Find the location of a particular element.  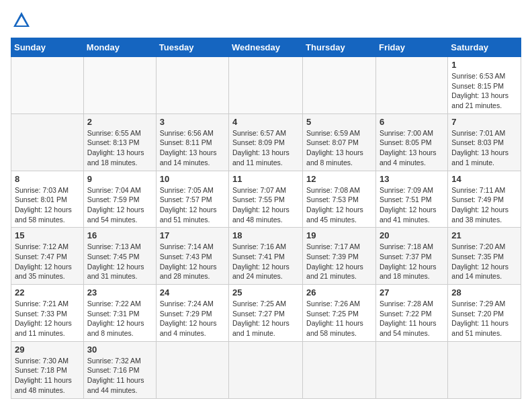

column-header-tuesday: Tuesday is located at coordinates (192, 48).